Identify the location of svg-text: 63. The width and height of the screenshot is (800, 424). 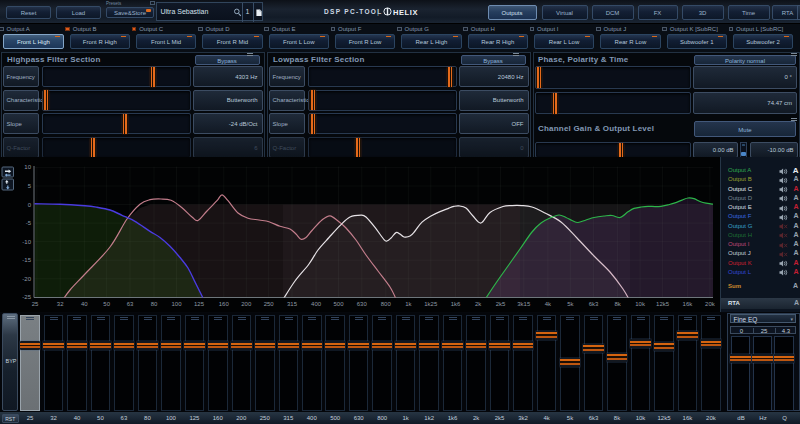
(130, 304).